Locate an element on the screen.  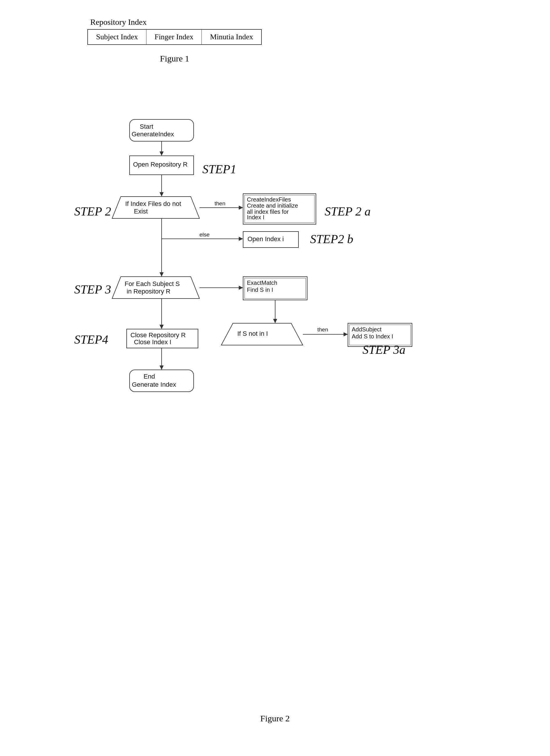
create-index-text2: Create and initialize is located at coordinates (273, 205).